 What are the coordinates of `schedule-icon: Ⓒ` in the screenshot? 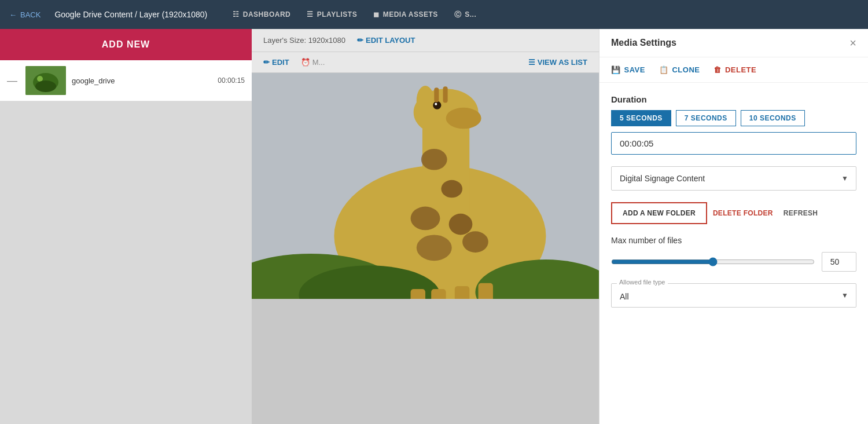 It's located at (458, 15).